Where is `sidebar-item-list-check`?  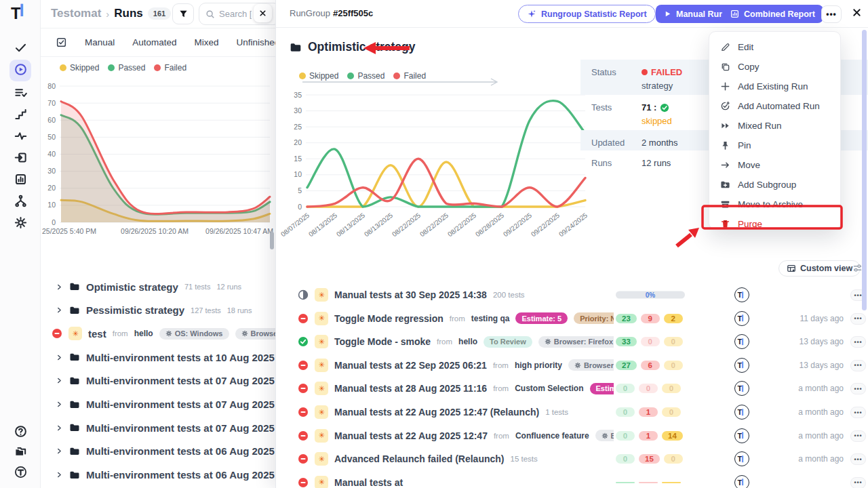 sidebar-item-list-check is located at coordinates (20, 94).